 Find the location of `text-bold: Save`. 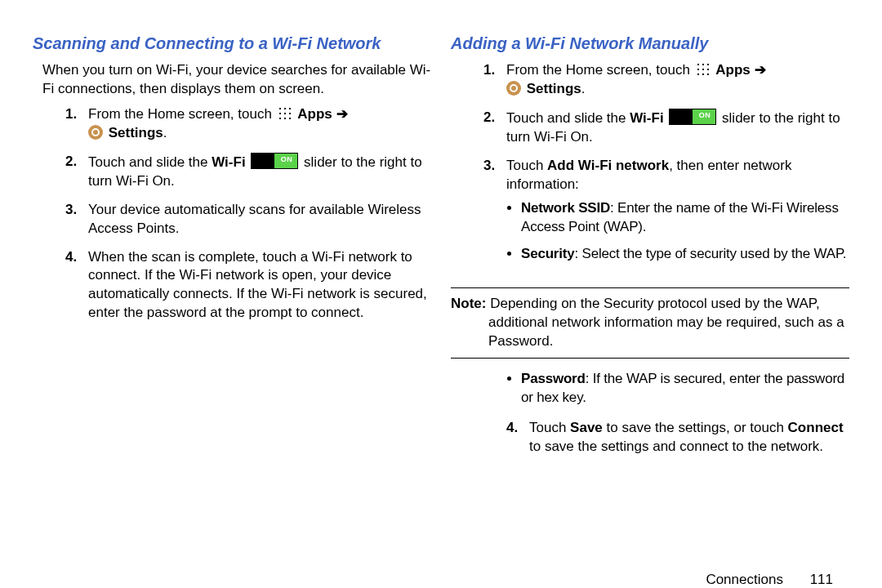

text-bold: Save is located at coordinates (586, 428).